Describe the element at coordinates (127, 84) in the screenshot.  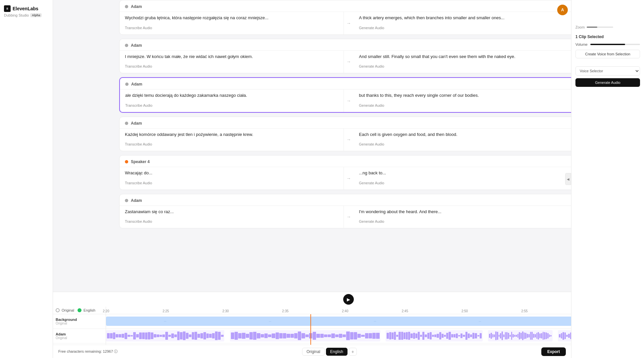
I see `speaker-dot` at that location.